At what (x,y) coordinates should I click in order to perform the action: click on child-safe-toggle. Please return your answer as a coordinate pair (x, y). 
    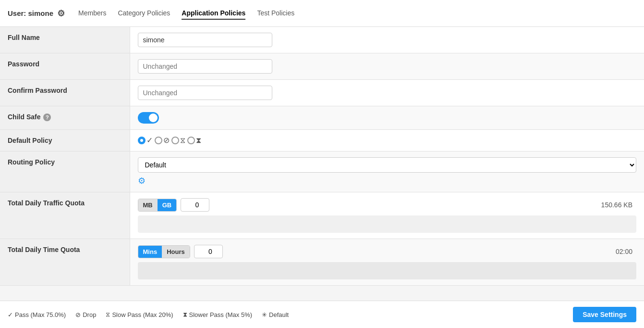
    Looking at the image, I should click on (148, 118).